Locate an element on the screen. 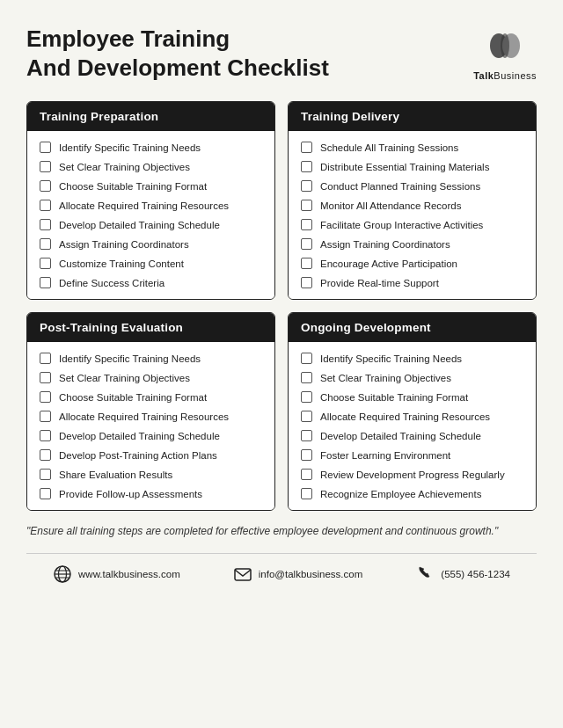 The width and height of the screenshot is (563, 728). checklist-label: Conduct Planned Training Sessions is located at coordinates (400, 186).